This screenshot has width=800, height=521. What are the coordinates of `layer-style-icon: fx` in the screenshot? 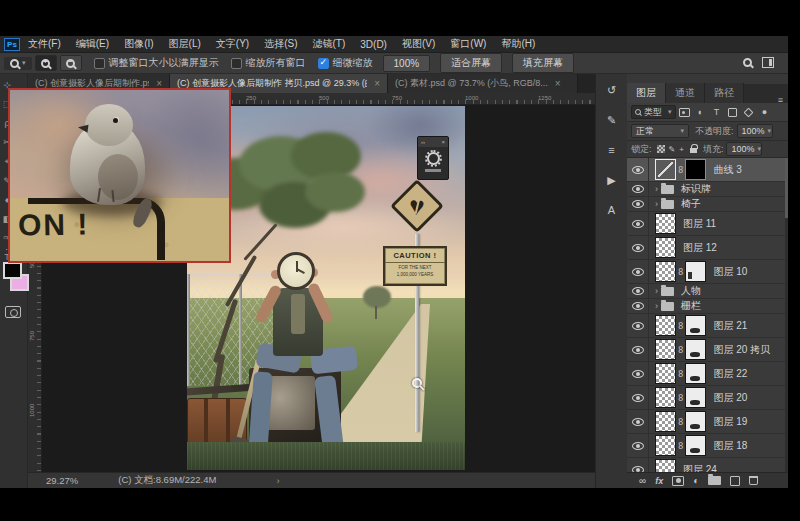 It's located at (659, 481).